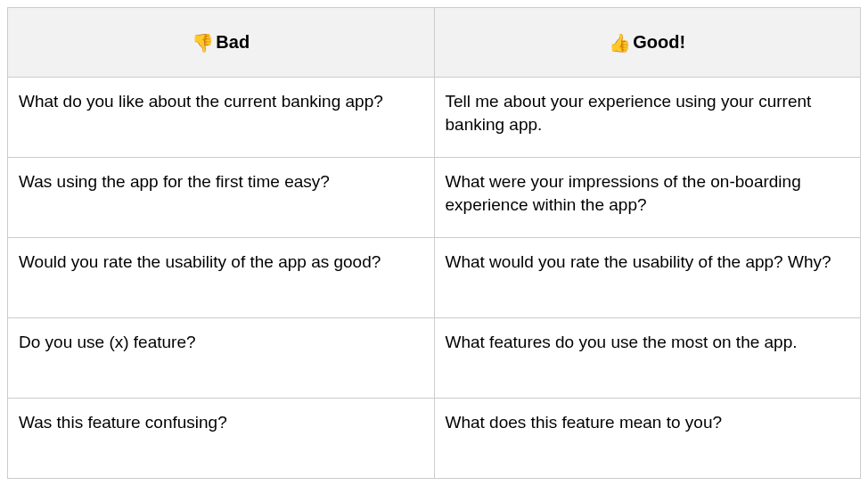  Describe the element at coordinates (647, 118) in the screenshot. I see `cell-good: Tell me about your experience using your…` at that location.